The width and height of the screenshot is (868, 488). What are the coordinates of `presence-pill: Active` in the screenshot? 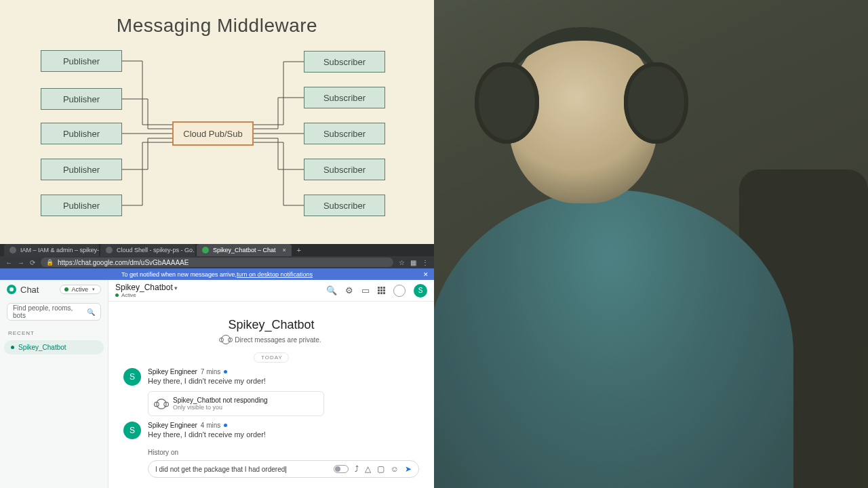 It's located at (80, 289).